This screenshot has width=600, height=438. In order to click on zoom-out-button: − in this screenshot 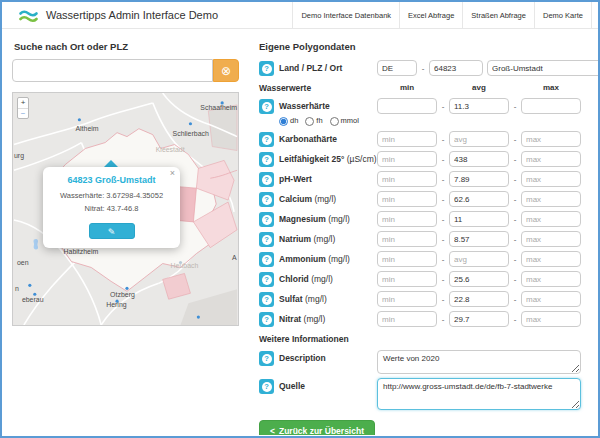, I will do `click(23, 113)`.